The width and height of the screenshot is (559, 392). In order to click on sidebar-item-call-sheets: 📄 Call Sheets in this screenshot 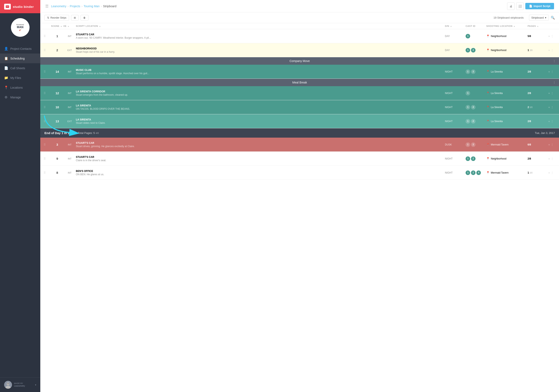, I will do `click(20, 68)`.